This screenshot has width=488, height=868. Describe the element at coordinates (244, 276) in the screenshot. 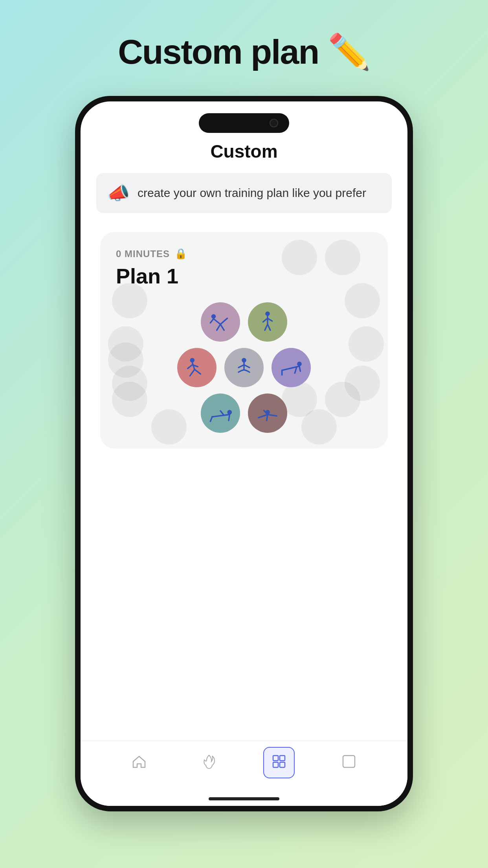

I see `plan-name: Plan 1` at that location.